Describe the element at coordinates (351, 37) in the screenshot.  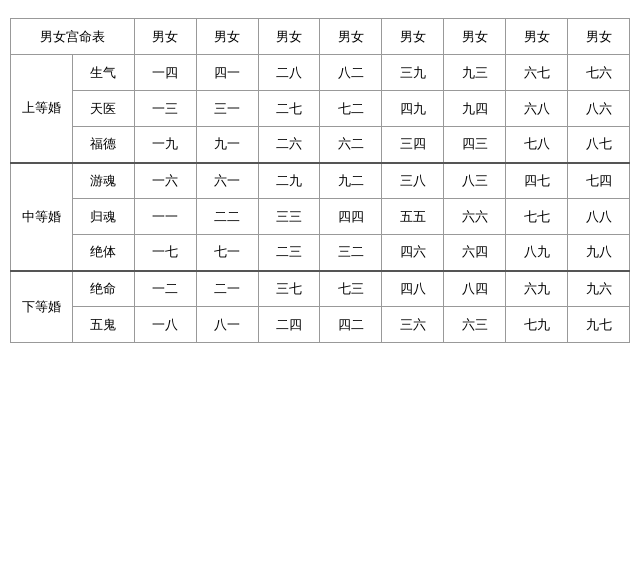
I see `header-col-3: 男女` at that location.